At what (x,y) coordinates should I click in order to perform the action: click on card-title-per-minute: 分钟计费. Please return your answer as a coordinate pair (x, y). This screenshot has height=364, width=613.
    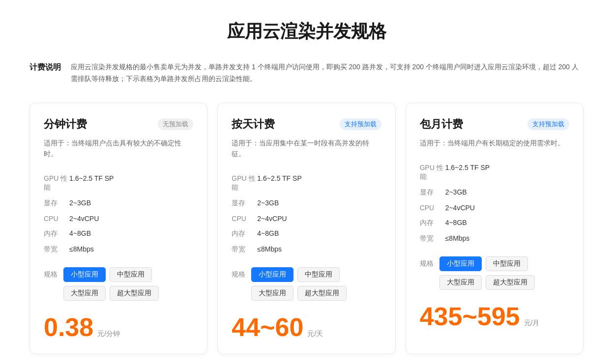
    Looking at the image, I should click on (65, 124).